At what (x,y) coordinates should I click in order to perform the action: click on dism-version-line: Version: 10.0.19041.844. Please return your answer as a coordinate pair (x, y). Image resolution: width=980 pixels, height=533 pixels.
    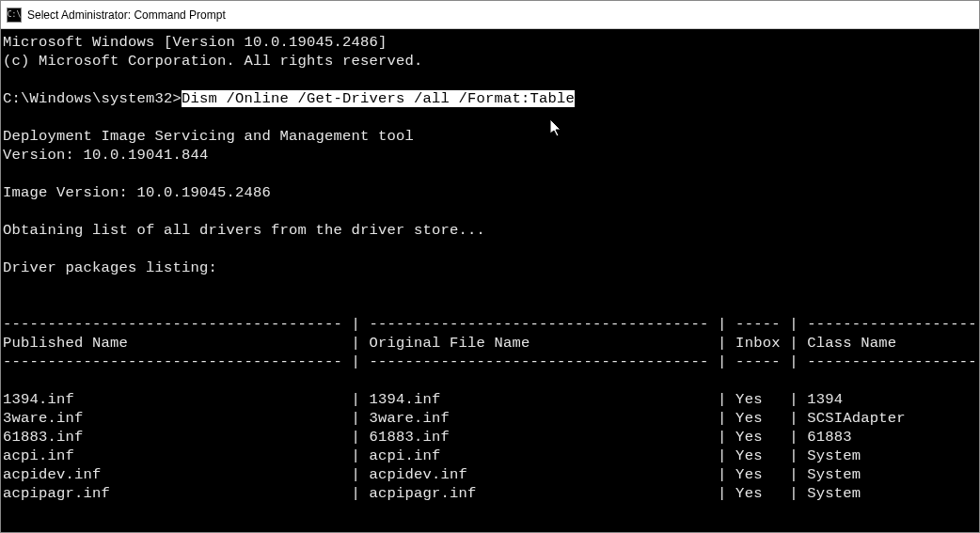
    Looking at the image, I should click on (105, 155).